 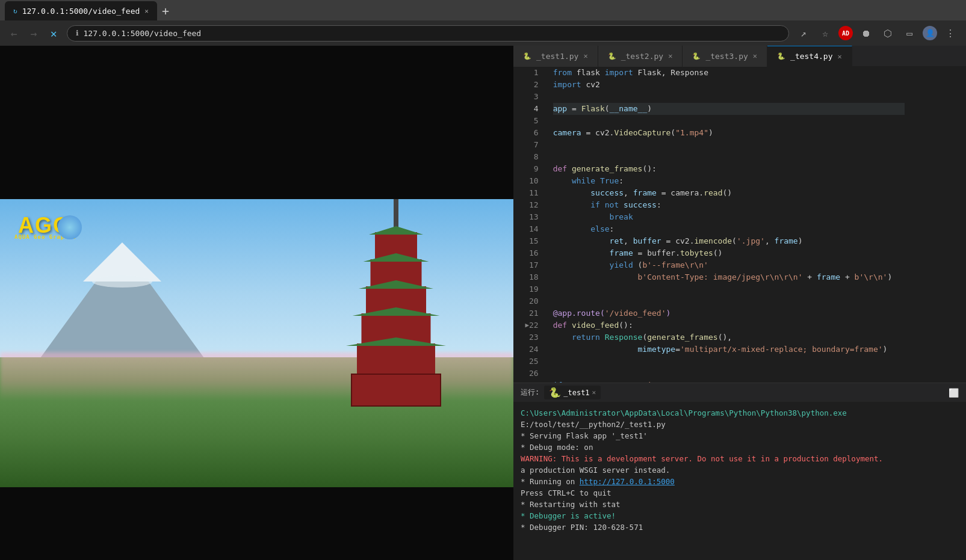 What do you see at coordinates (740, 481) in the screenshot?
I see `terminal-output: C:\Users\Administrator\AppData\Local\Pro…` at bounding box center [740, 481].